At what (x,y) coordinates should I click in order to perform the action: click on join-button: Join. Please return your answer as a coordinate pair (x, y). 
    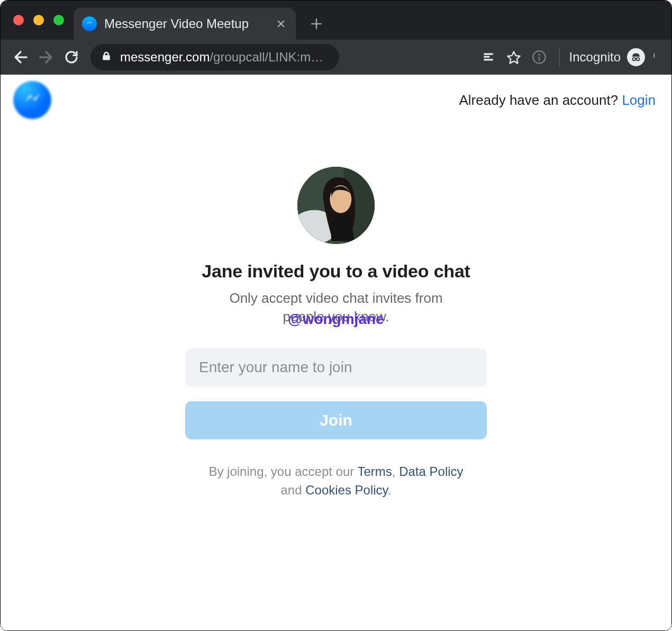
    Looking at the image, I should click on (336, 420).